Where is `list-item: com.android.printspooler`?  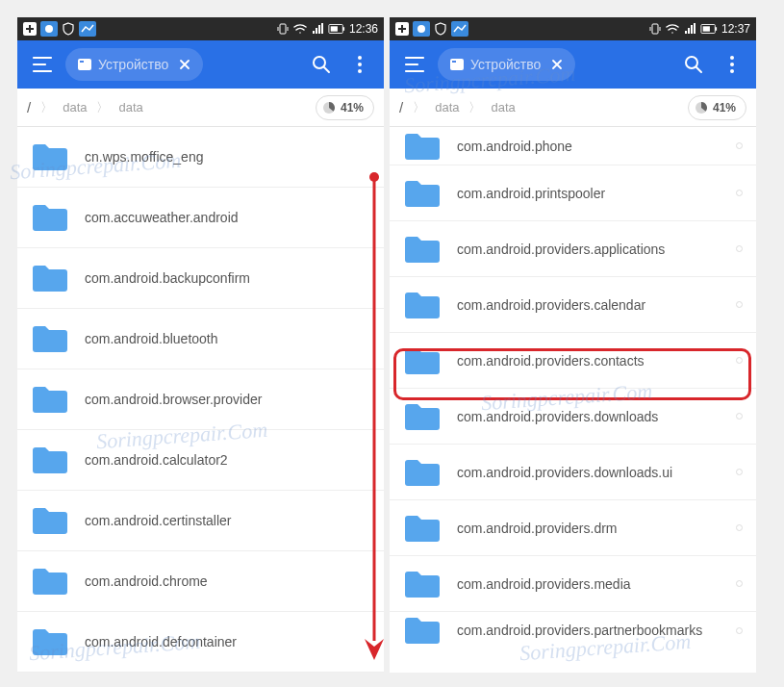
list-item: com.android.printspooler is located at coordinates (573, 193).